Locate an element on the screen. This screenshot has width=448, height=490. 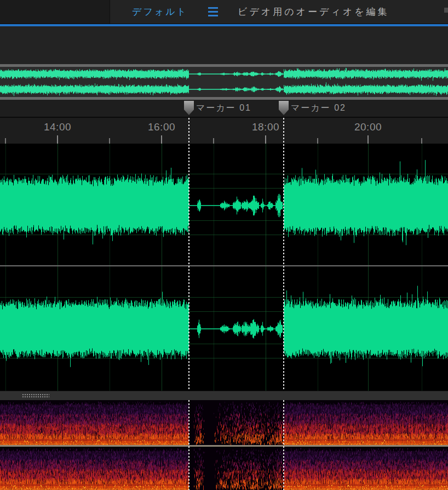
time-label: 18:00 is located at coordinates (266, 127).